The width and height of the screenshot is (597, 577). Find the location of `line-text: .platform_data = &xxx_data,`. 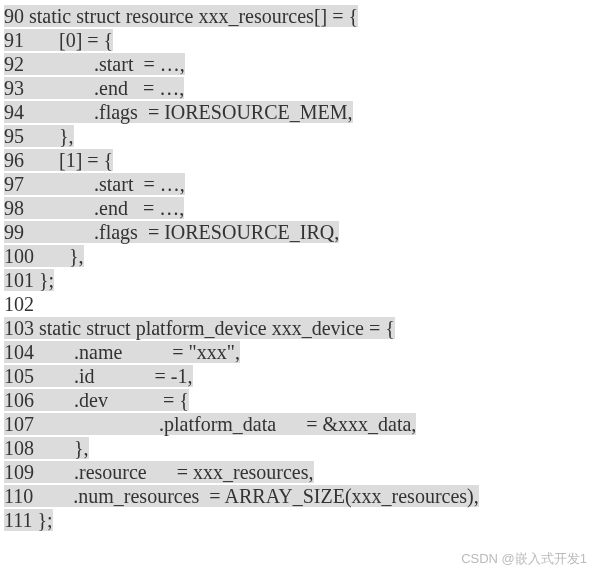

line-text: .platform_data = &xxx_data, is located at coordinates (225, 424).